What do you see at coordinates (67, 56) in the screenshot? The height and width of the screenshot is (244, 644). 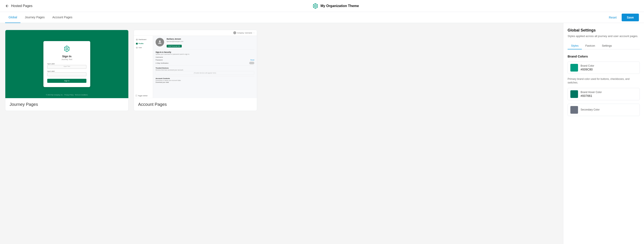 I see `journey-sign-in-title: Sign In` at bounding box center [67, 56].